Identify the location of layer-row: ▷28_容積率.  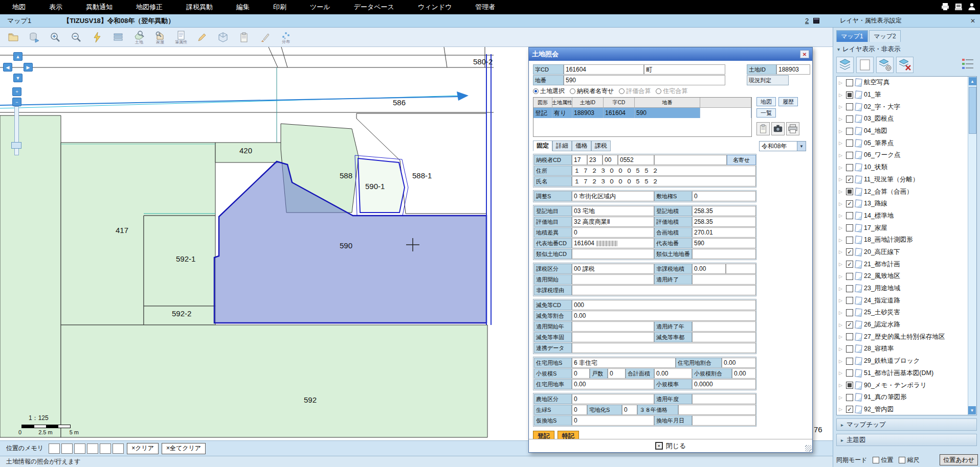
(902, 349).